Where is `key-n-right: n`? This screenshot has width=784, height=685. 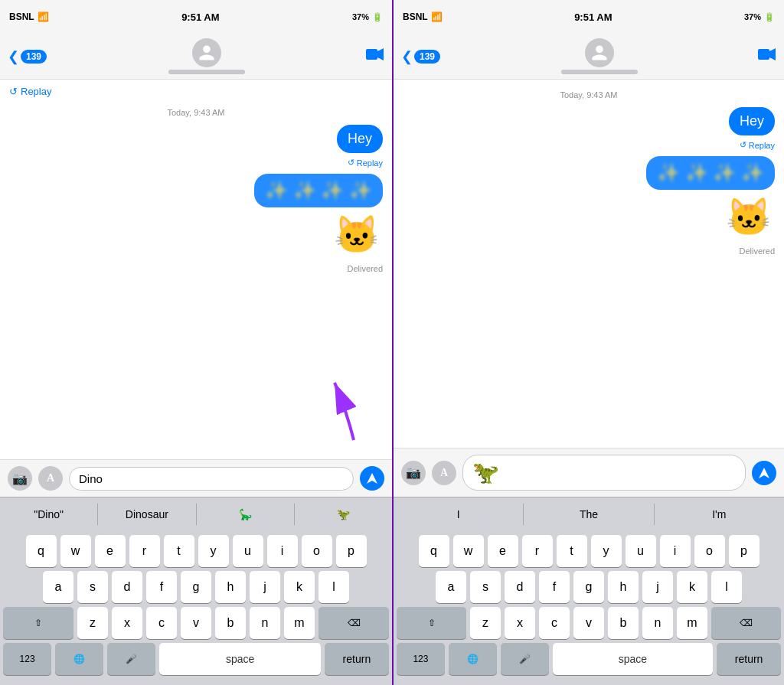
key-n-right: n is located at coordinates (658, 623).